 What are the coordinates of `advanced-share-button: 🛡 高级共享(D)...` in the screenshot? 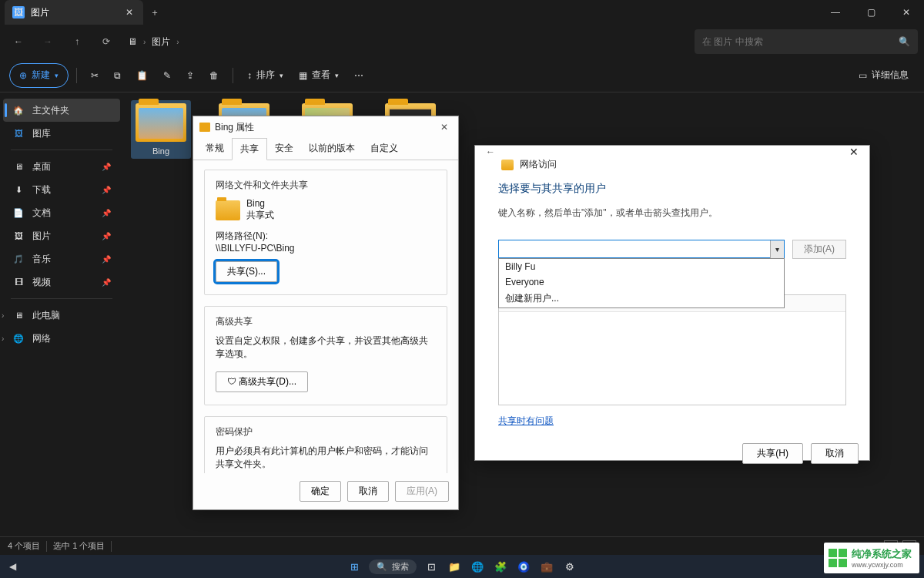 It's located at (262, 382).